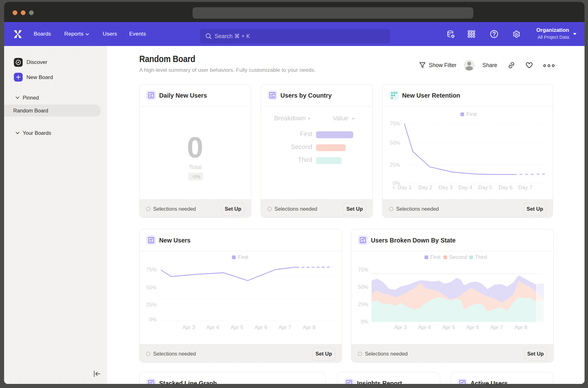  Describe the element at coordinates (425, 188) in the screenshot. I see `svg-text: Day 2` at that location.